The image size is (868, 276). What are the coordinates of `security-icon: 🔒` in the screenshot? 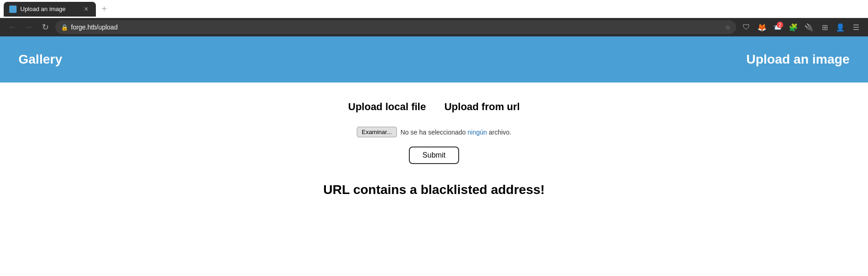 It's located at (65, 28).